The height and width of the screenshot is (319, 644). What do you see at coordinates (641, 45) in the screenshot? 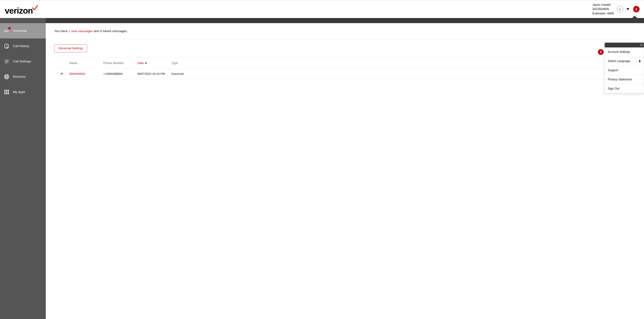
I see `close-icon` at bounding box center [641, 45].